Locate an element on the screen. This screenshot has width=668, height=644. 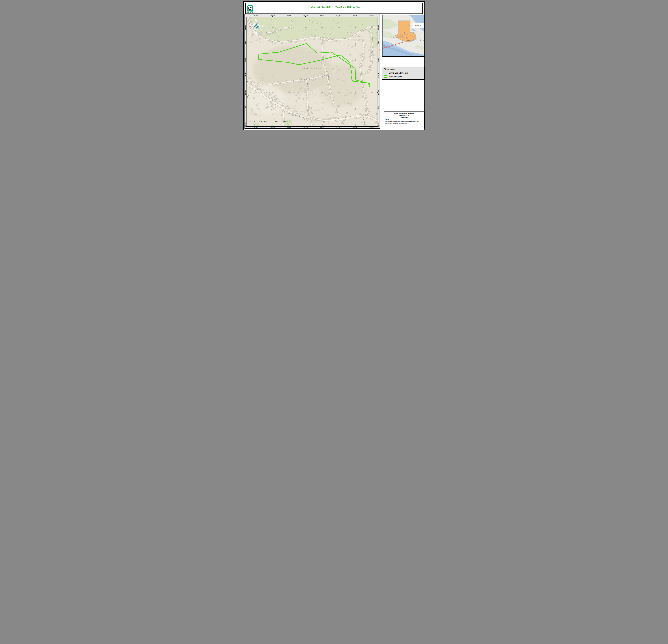
diferendo-text: resuelto is located at coordinates (418, 27).